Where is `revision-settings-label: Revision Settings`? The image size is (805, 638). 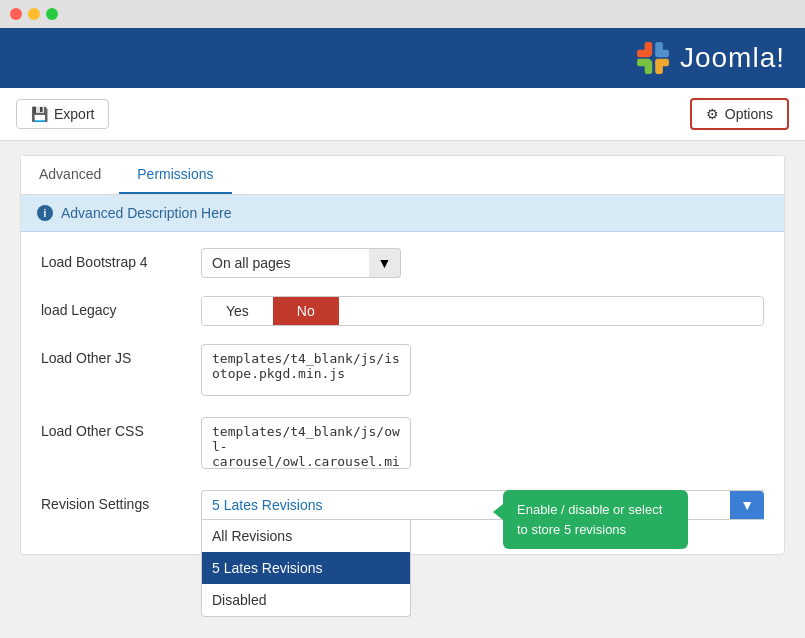 revision-settings-label: Revision Settings is located at coordinates (121, 501).